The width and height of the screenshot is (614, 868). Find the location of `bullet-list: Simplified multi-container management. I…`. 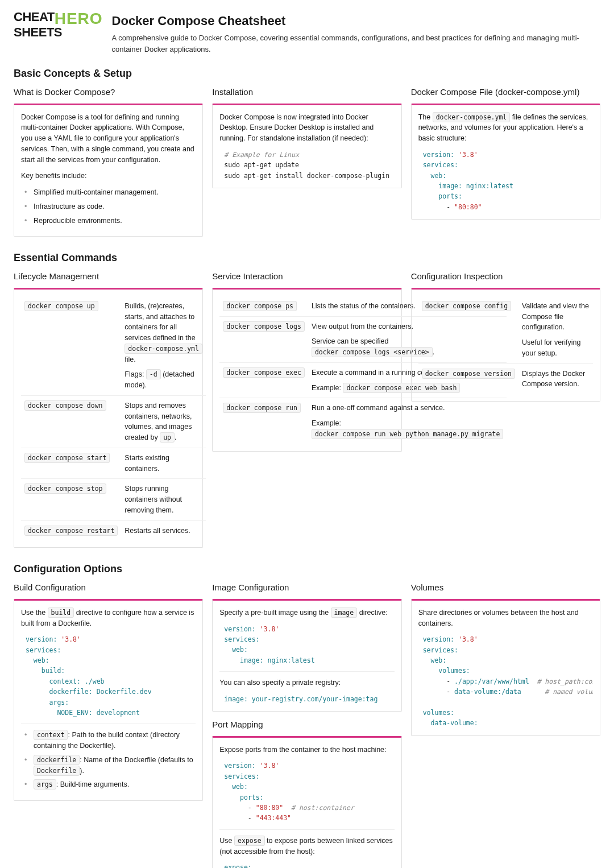

bullet-list: Simplified multi-container management. I… is located at coordinates (108, 206).